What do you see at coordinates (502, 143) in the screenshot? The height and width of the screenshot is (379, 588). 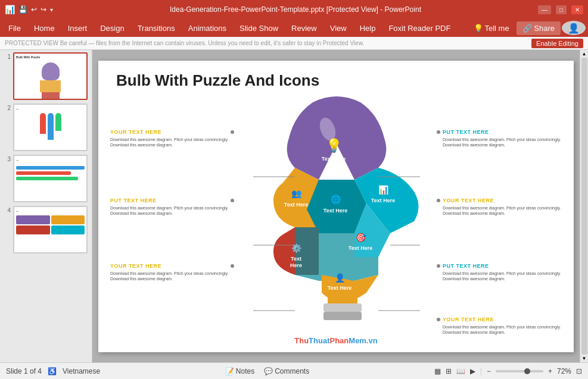 I see `right-body-1: Download this awesome diagram. Pitch you…` at bounding box center [502, 143].